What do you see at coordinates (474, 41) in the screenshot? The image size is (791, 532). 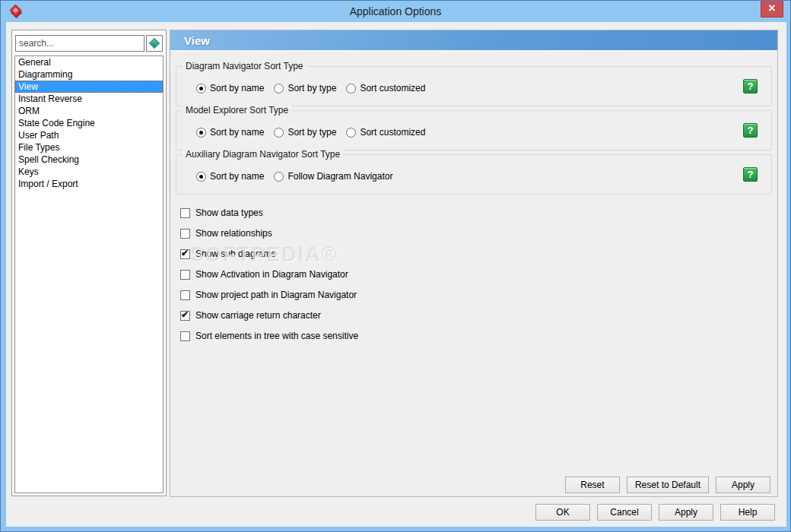 I see `page-title: View` at bounding box center [474, 41].